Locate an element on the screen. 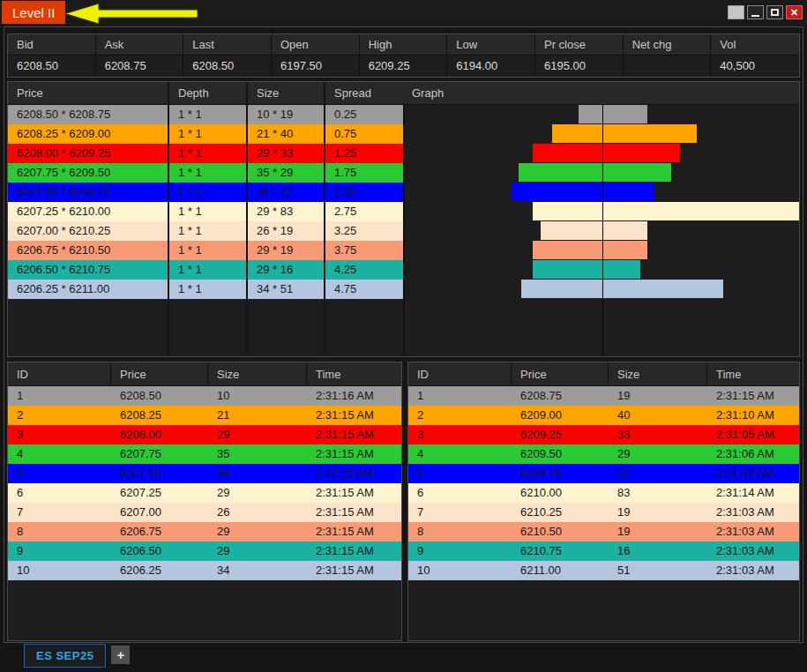  tab-strip: ES SEP25 + is located at coordinates (404, 658).